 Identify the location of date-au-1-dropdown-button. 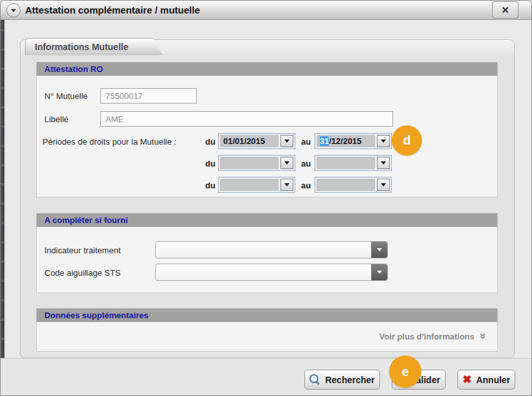
(383, 141).